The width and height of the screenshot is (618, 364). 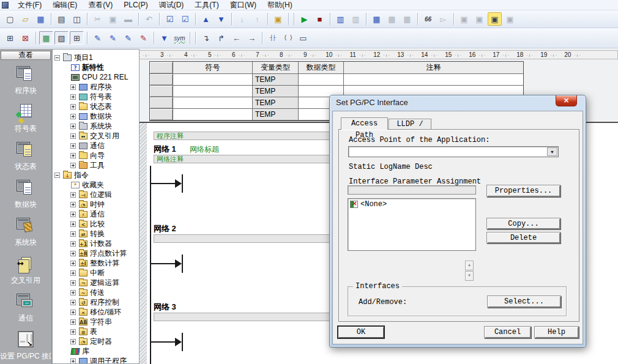 What do you see at coordinates (10, 38) in the screenshot?
I see `insert-network-icon: ⊞` at bounding box center [10, 38].